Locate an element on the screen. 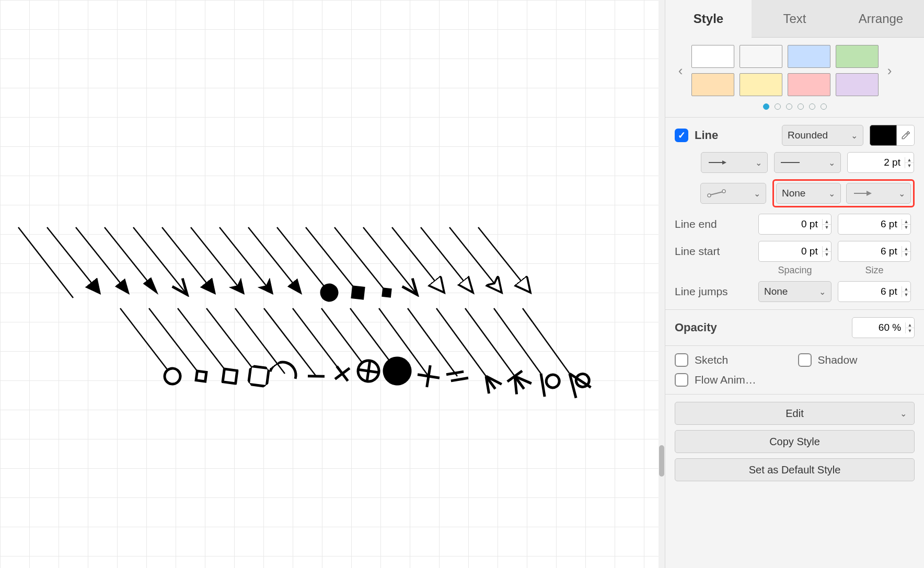  shadow-checkbox is located at coordinates (805, 360).